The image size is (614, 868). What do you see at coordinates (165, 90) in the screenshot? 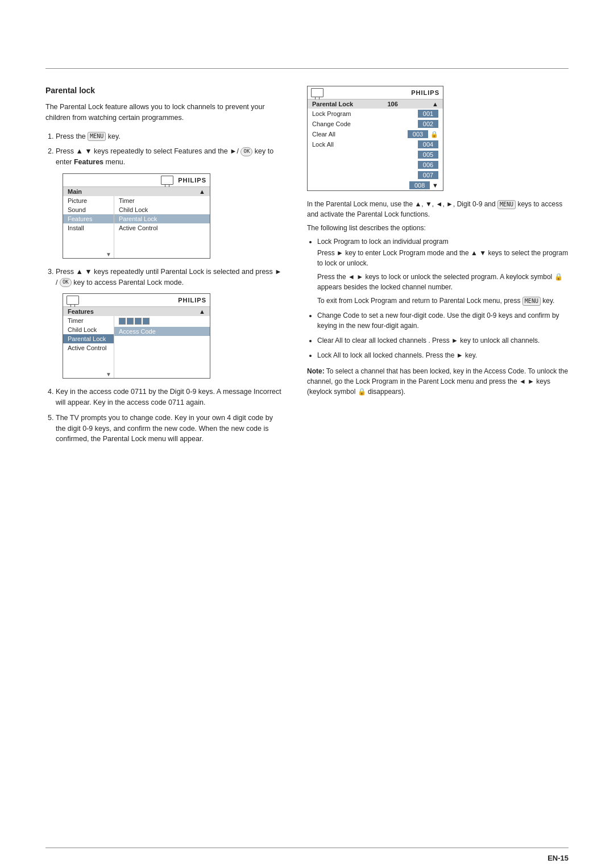
I see `section-title: Parental lock` at bounding box center [165, 90].